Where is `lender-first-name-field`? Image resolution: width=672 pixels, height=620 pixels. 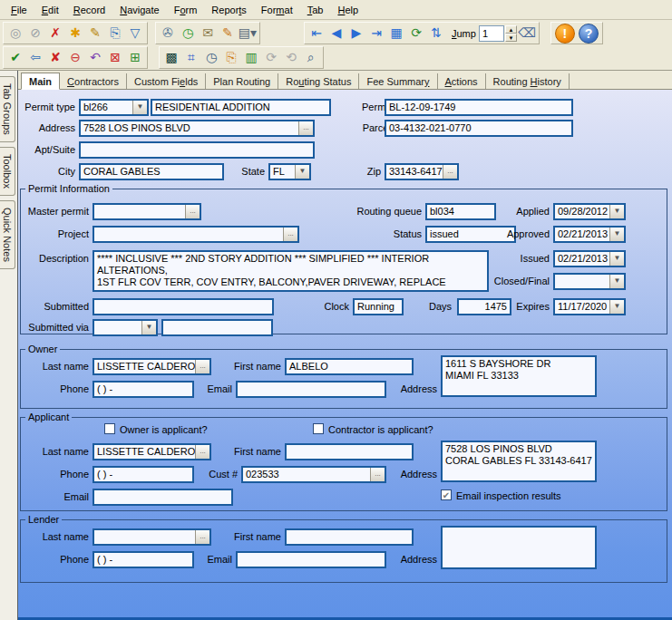
lender-first-name-field is located at coordinates (349, 537).